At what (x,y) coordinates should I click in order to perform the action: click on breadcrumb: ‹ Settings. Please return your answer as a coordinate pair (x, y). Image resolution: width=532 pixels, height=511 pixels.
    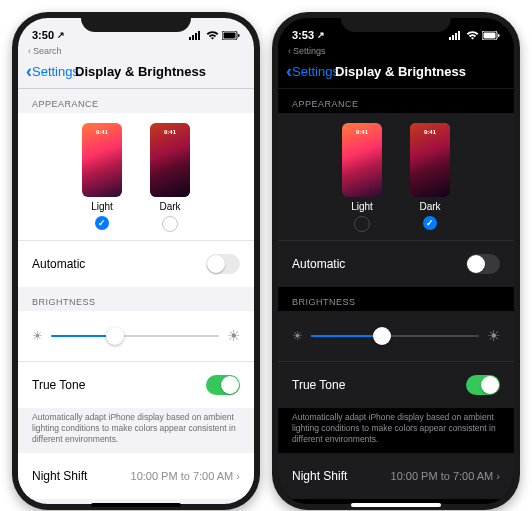
    Looking at the image, I should click on (396, 52).